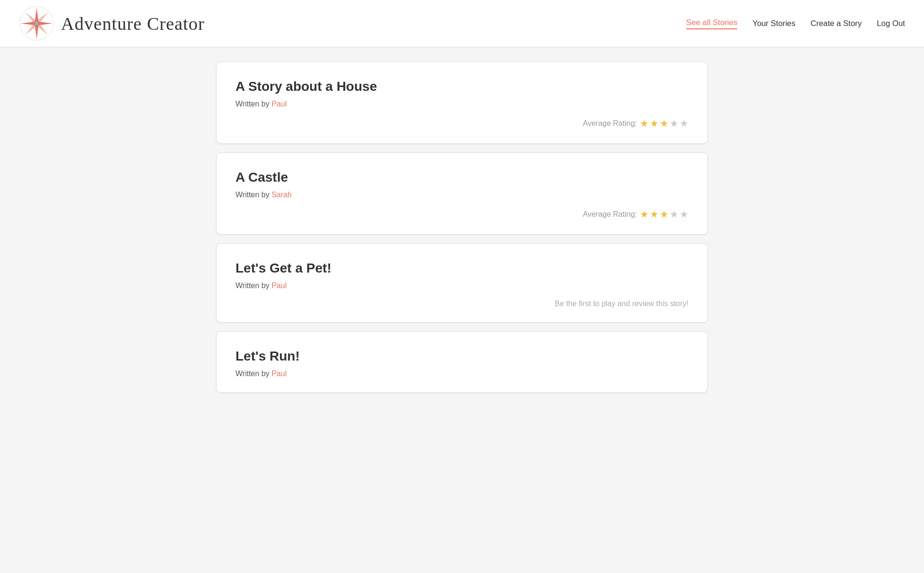 The width and height of the screenshot is (924, 573). What do you see at coordinates (891, 24) in the screenshot?
I see `nav-log-out: Log Out` at bounding box center [891, 24].